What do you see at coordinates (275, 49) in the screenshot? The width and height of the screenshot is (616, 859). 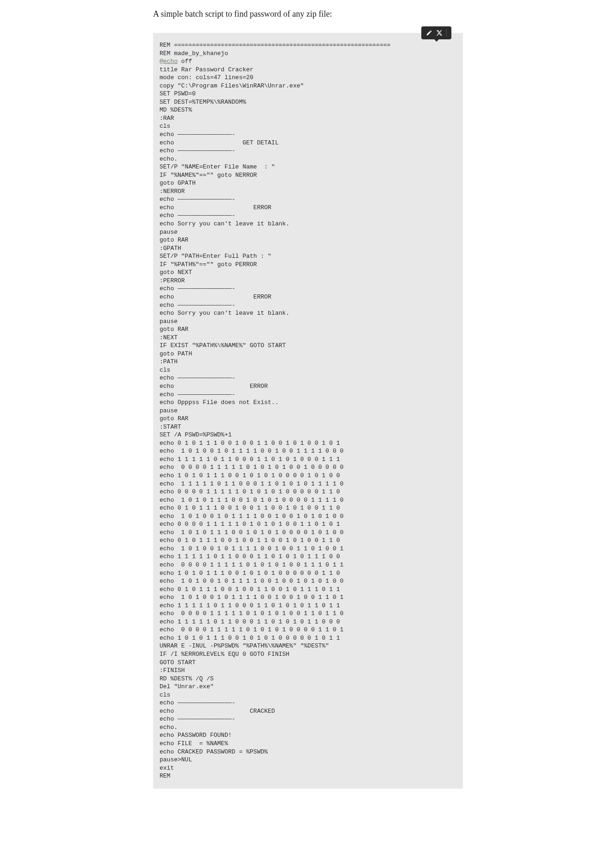 I see `code-part1: REM ====================================…` at bounding box center [275, 49].